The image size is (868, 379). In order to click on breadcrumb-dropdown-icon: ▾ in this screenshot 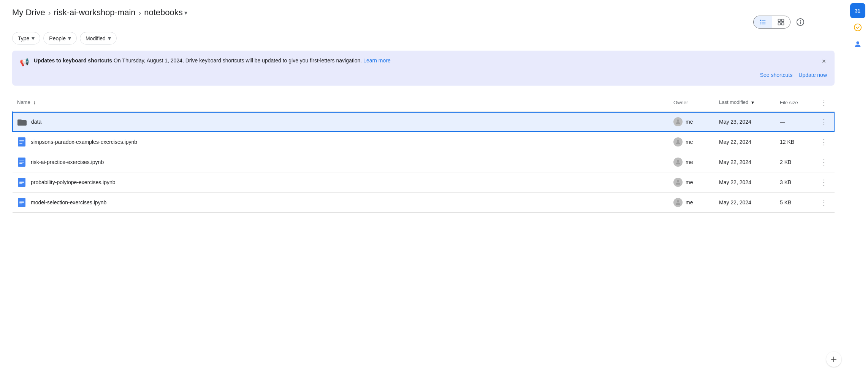, I will do `click(186, 13)`.